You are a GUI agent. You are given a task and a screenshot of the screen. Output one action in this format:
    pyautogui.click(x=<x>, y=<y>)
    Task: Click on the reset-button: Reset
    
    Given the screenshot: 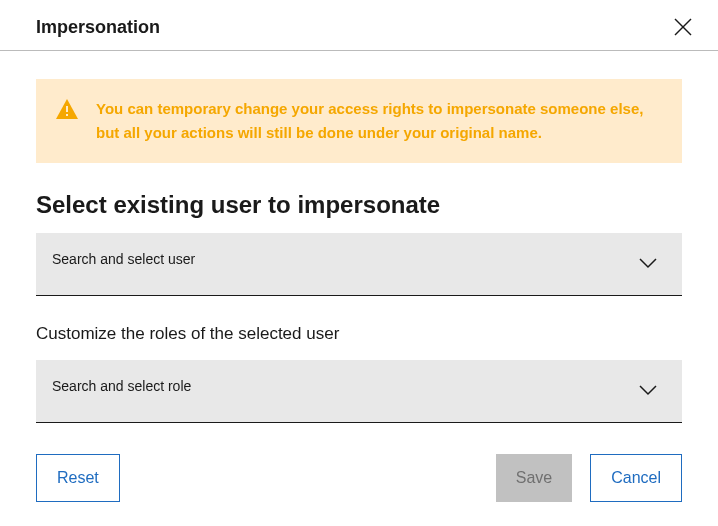 What is the action you would take?
    pyautogui.click(x=78, y=478)
    